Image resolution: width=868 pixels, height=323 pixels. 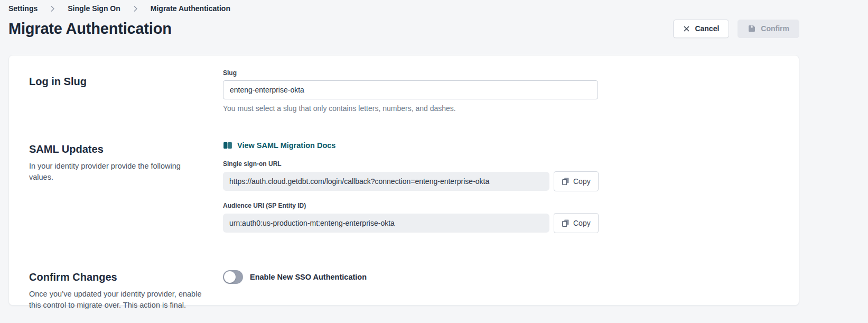 I want to click on page-title: Migrate Authentication, so click(x=90, y=29).